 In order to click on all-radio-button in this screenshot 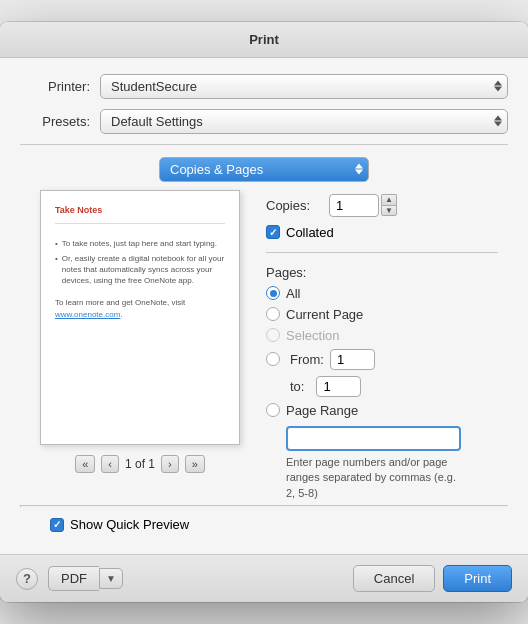, I will do `click(273, 293)`.